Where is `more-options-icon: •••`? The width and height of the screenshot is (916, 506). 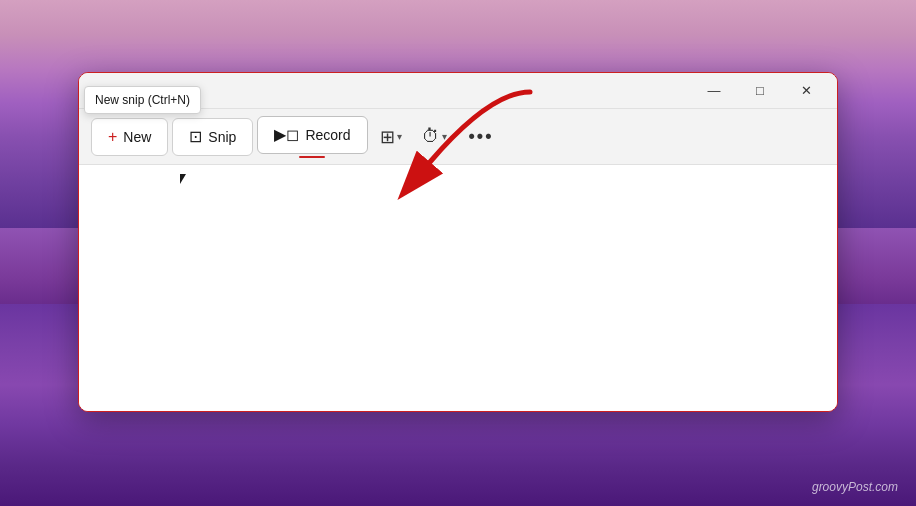 more-options-icon: ••• is located at coordinates (482, 136).